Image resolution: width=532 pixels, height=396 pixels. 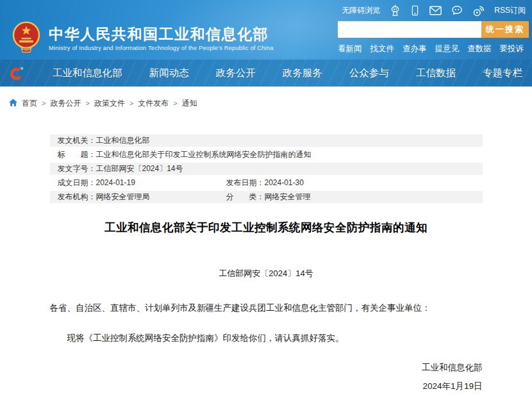 What do you see at coordinates (510, 10) in the screenshot?
I see `rss-link: RSS订阅` at bounding box center [510, 10].